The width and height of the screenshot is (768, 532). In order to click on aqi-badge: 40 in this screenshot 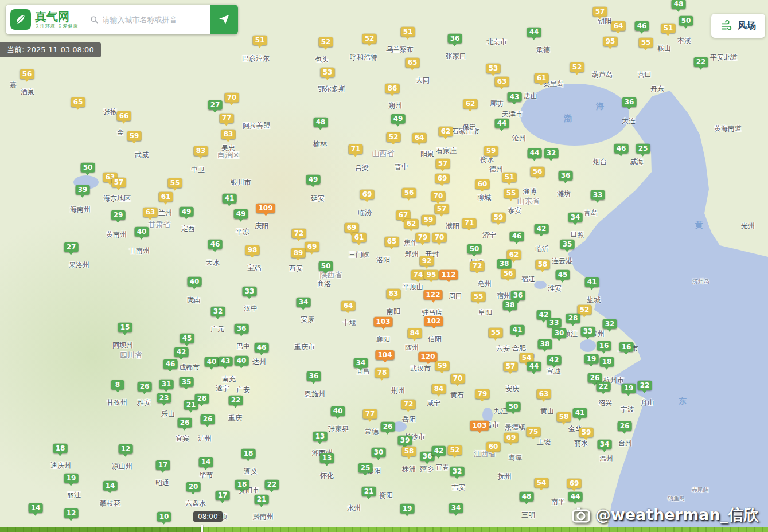, I will do `click(142, 232)`.